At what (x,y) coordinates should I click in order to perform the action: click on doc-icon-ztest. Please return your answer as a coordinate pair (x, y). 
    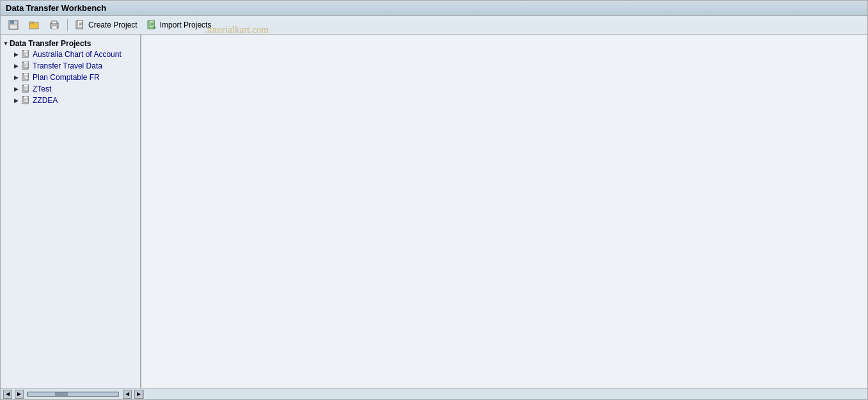
    Looking at the image, I should click on (26, 89).